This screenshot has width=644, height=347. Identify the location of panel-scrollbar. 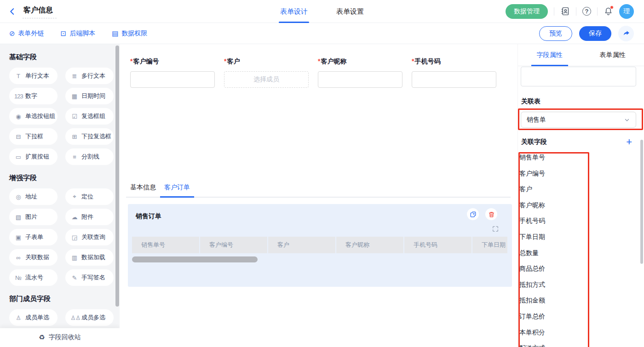
(642, 202).